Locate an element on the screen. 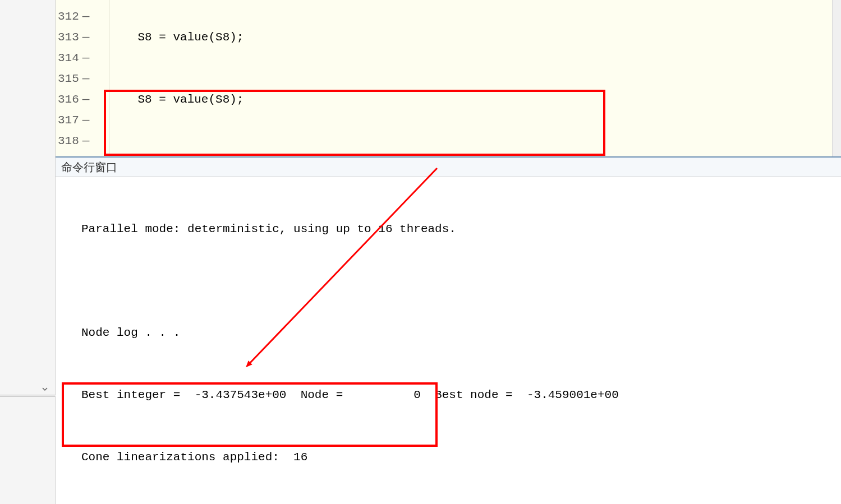  line-number: 315 is located at coordinates (70, 78).